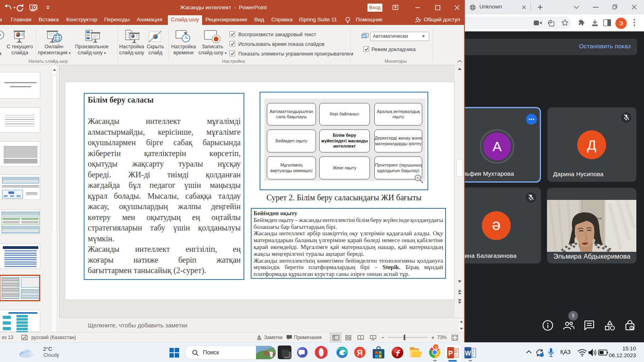 Image resolution: width=644 pixels, height=362 pixels. Describe the element at coordinates (360, 353) in the screenshot. I see `svg-text: Я` at that location.